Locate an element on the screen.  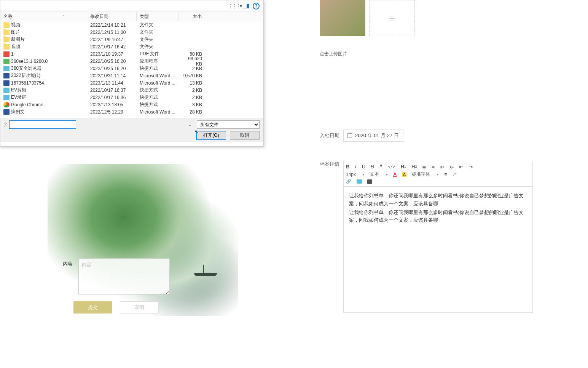
plus-icon: + is located at coordinates (392, 18).